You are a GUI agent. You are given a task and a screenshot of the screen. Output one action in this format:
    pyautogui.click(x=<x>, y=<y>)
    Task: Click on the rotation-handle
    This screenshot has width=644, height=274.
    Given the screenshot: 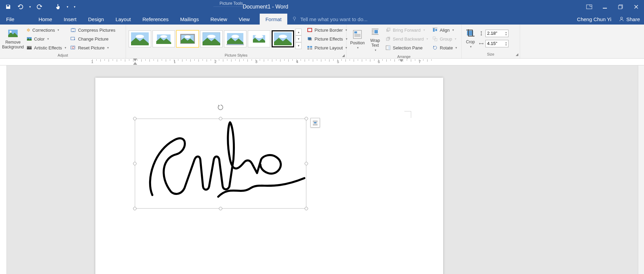 What is the action you would take?
    pyautogui.click(x=221, y=107)
    